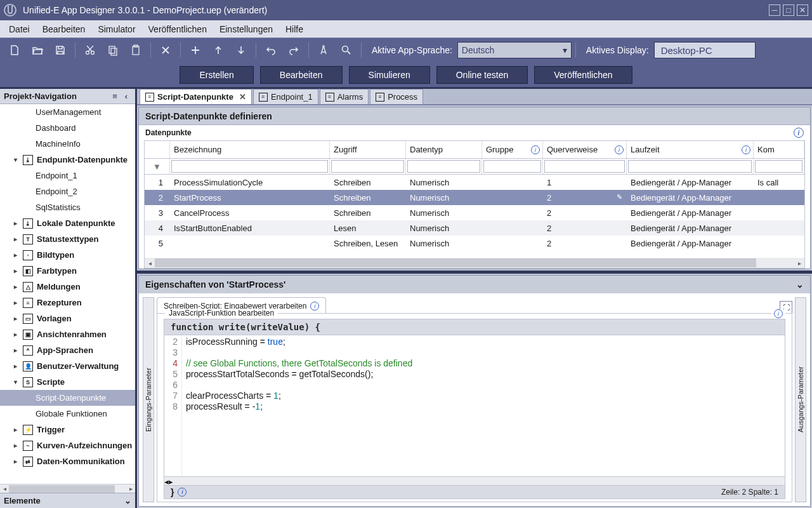  I want to click on new-file-icon, so click(15, 50).